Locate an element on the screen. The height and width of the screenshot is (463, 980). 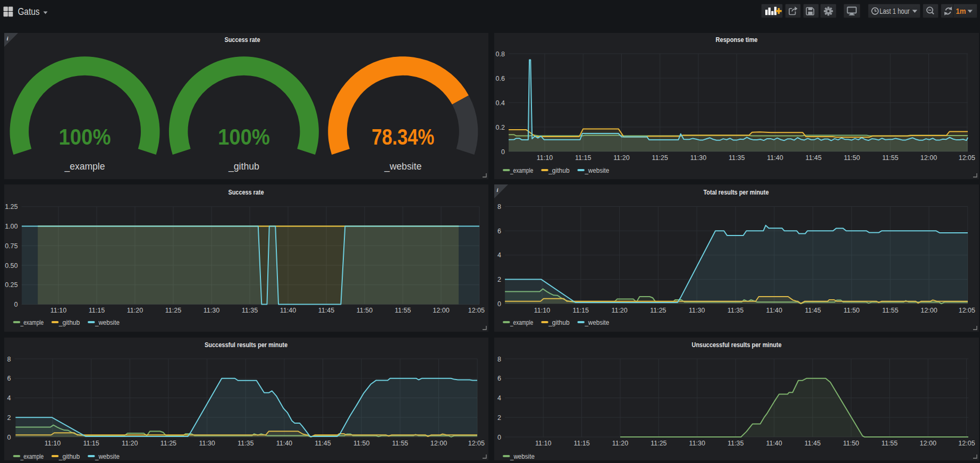
svg-text: 1m is located at coordinates (961, 11).